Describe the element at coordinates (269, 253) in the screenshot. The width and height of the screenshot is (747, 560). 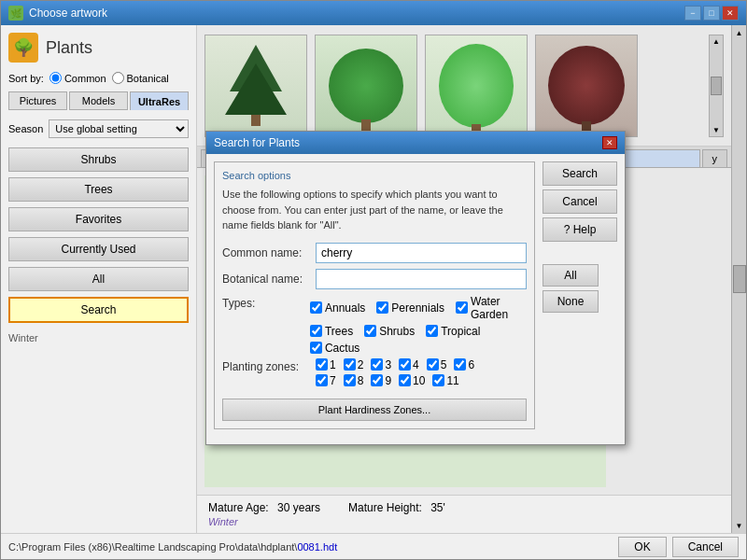
I see `common-name-label: Common name:` at that location.